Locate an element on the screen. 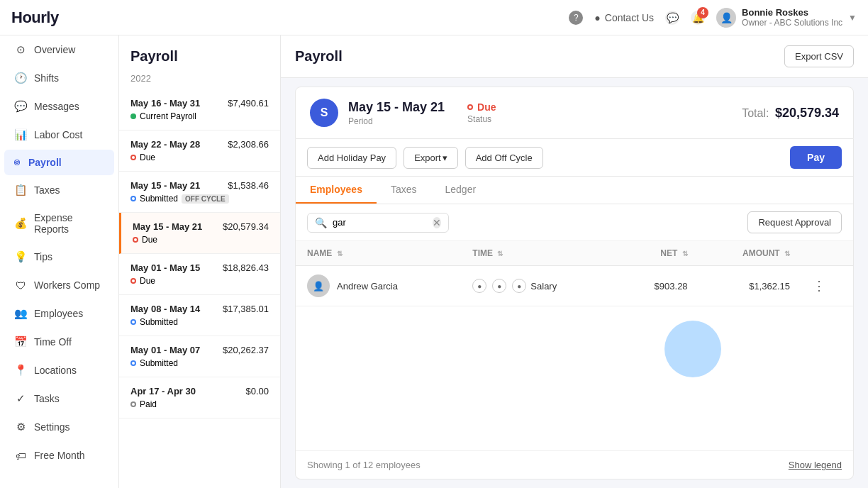  table-row: 👤 Andrew Garcia ● ● is located at coordinates (574, 287).